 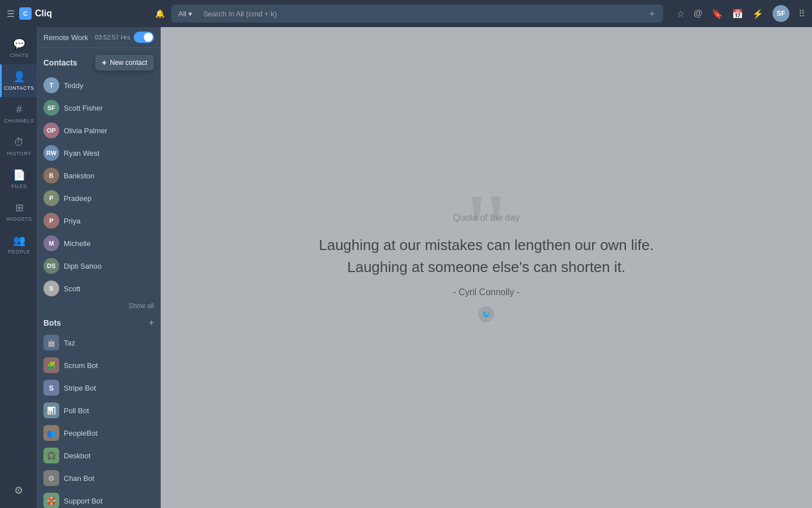 I want to click on chevron-down-icon: ▾, so click(x=191, y=14).